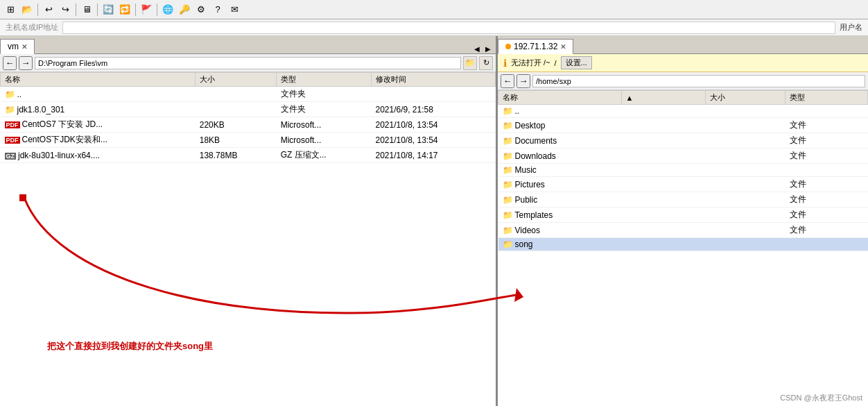 The image size is (868, 406). What do you see at coordinates (236, 140) in the screenshot?
I see `file-size: 18KB` at bounding box center [236, 140].